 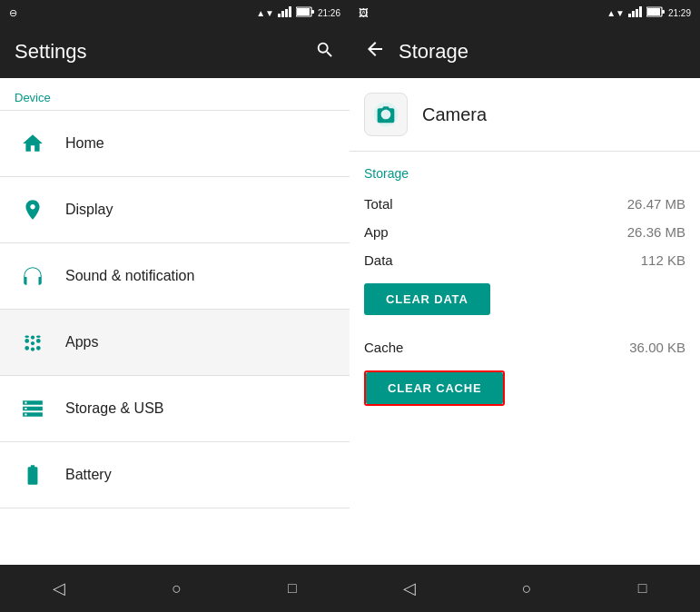 I want to click on app-value: 26.36 MB, so click(x=656, y=232).